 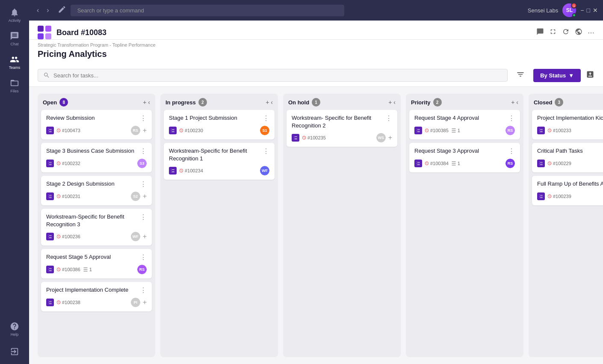 What do you see at coordinates (273, 75) in the screenshot?
I see `task-search-bar` at bounding box center [273, 75].